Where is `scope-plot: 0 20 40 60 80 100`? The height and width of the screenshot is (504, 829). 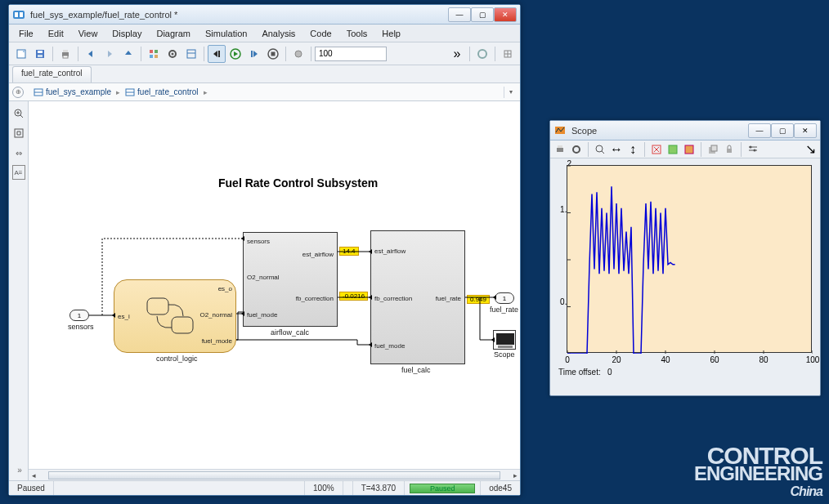
scope-plot: 0 20 40 60 80 100 is located at coordinates (689, 259).